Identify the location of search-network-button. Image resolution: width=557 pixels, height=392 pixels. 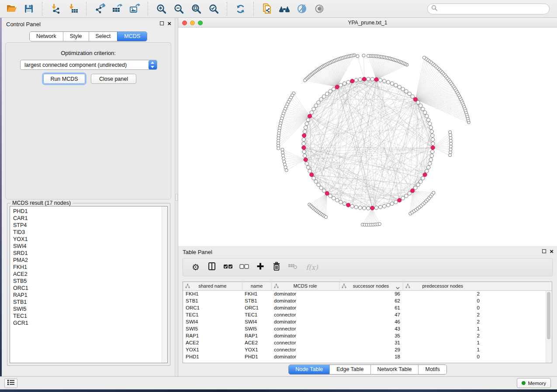
(284, 9).